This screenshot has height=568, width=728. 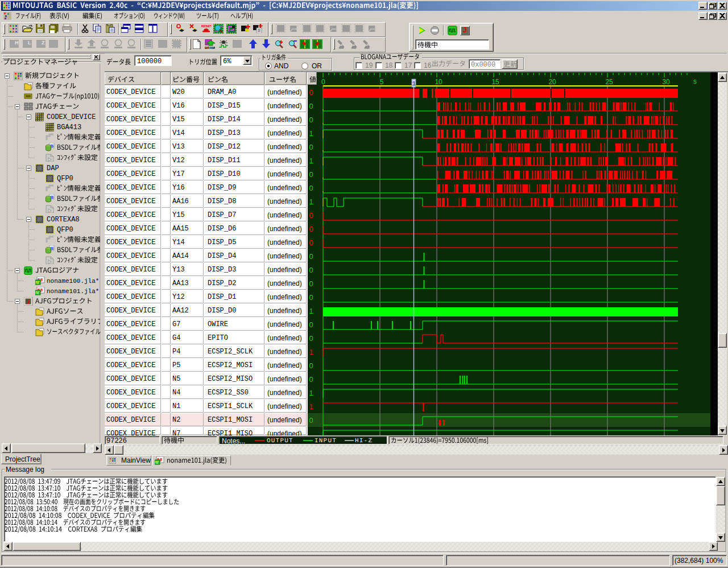 What do you see at coordinates (28, 302) in the screenshot?
I see `svg-text: J` at bounding box center [28, 302].